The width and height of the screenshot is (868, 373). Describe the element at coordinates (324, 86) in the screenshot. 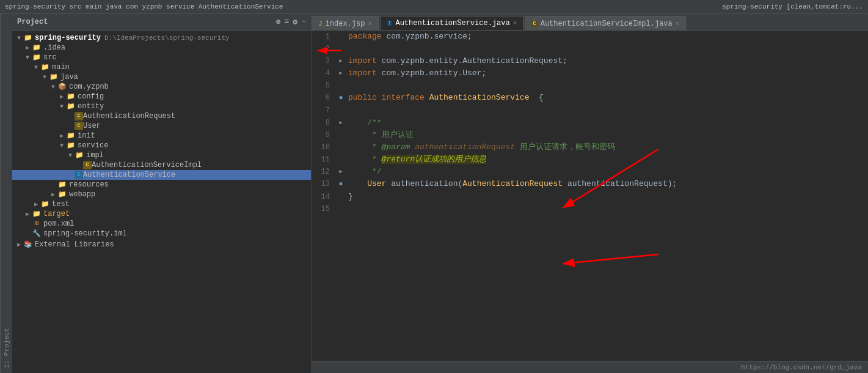

I see `line-number-5: 5` at that location.